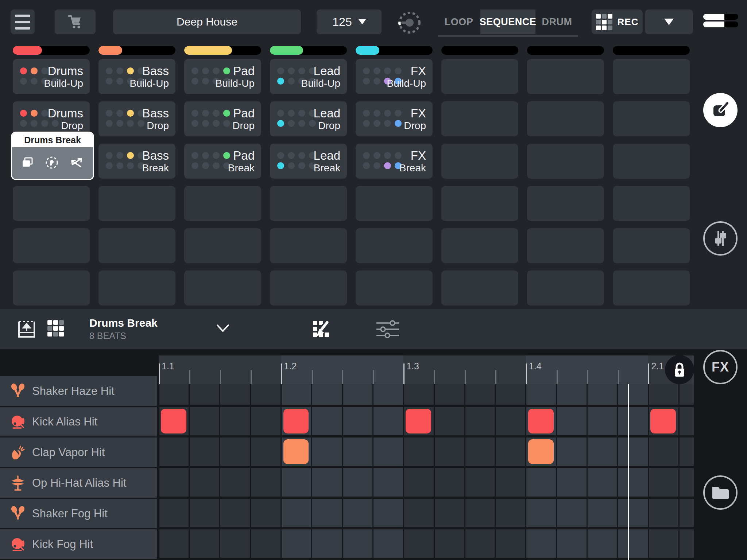  What do you see at coordinates (223, 328) in the screenshot?
I see `chevron-down-icon` at bounding box center [223, 328].